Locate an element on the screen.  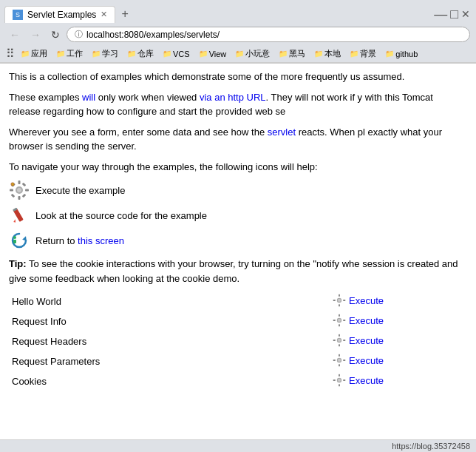
icon-execute-item: Execute the example is located at coordinates (238, 190).